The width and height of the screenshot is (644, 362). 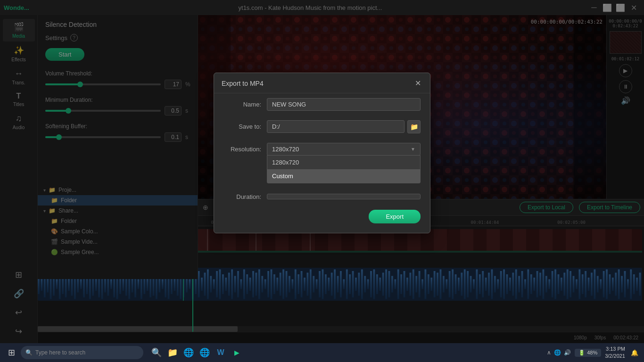 I want to click on dialog-close-button: ✕, so click(x=418, y=83).